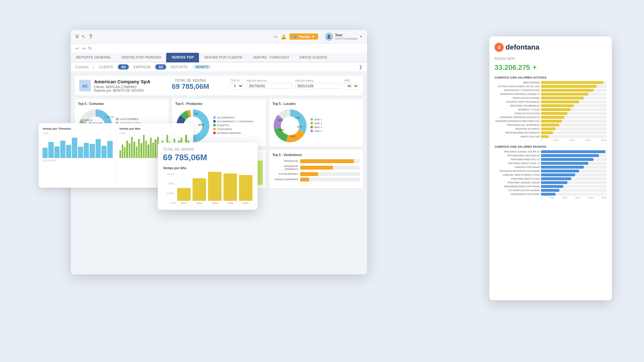 This screenshot has width=644, height=362. What do you see at coordinates (551, 47) in the screenshot?
I see `defontana-logo: d defontana` at bounding box center [551, 47].